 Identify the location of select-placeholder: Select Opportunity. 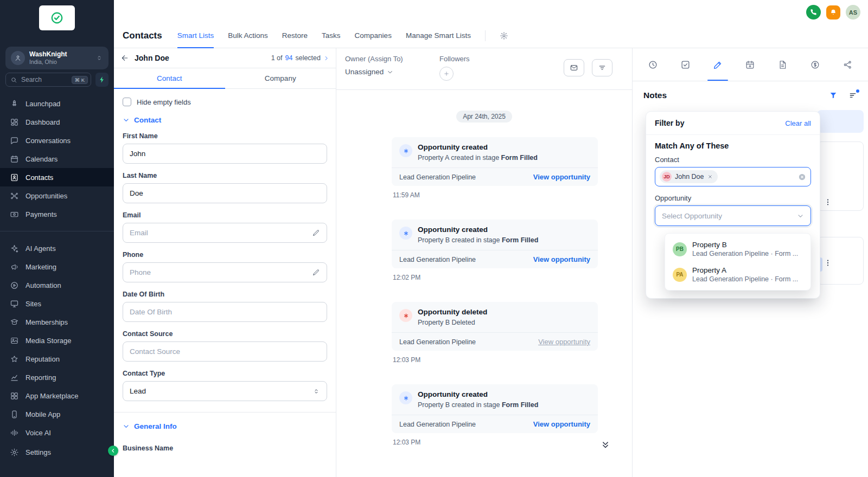
(692, 216).